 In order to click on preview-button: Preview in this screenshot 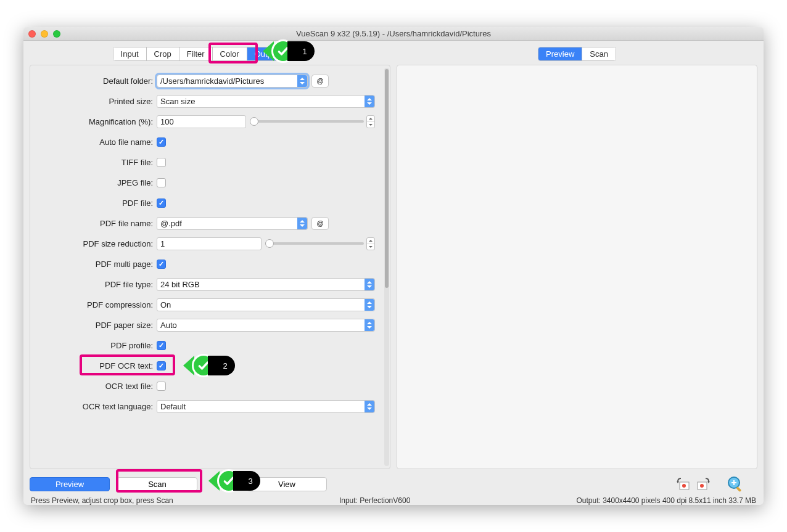, I will do `click(70, 485)`.